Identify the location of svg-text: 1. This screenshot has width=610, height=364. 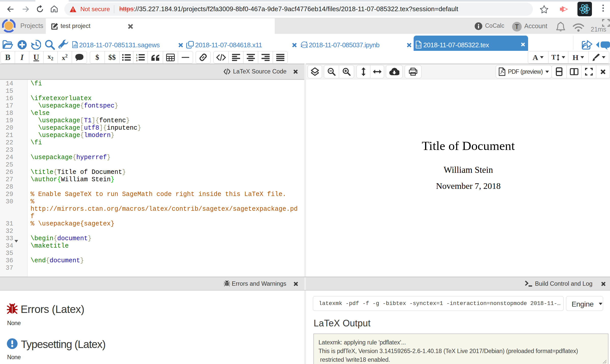
(137, 55).